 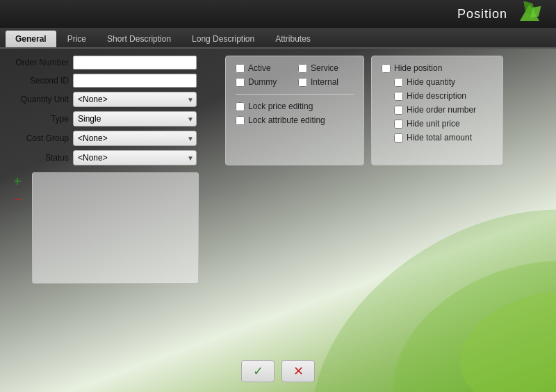 I want to click on hide-description-checkbox, so click(x=399, y=96).